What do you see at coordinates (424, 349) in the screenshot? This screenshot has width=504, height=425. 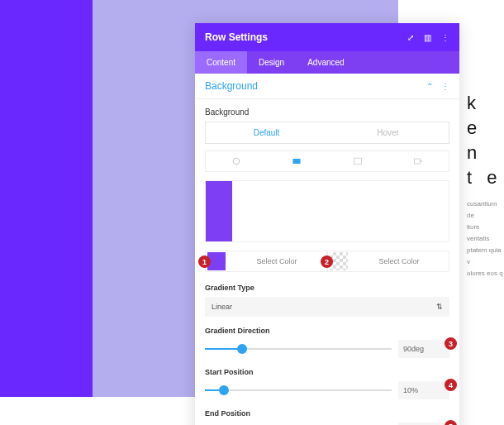 I see `gradient-direction-value: 90deg` at bounding box center [424, 349].